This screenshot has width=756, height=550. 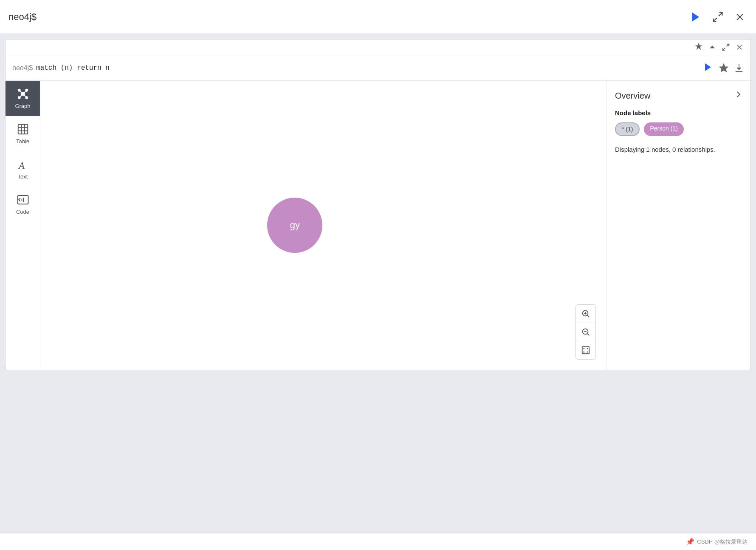 What do you see at coordinates (708, 68) in the screenshot?
I see `query-run-button` at bounding box center [708, 68].